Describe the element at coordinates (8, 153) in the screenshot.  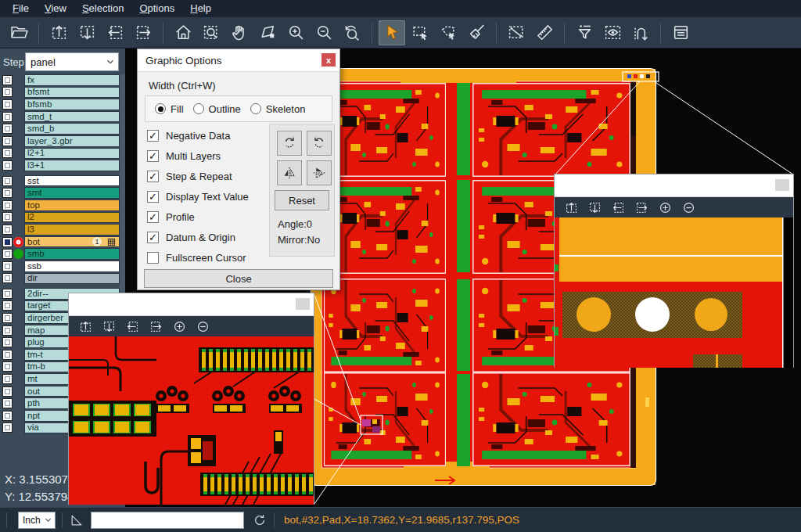
I see `layer-checkbox-l2+1` at that location.